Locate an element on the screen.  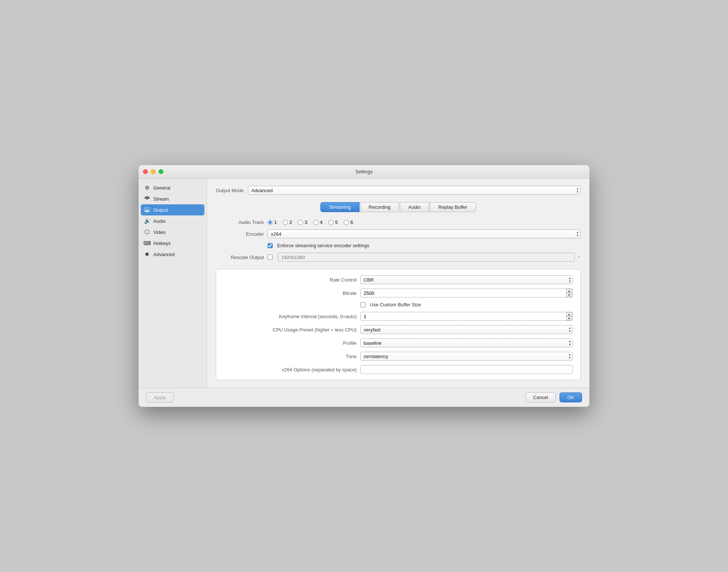
footer-right: Cancel OK is located at coordinates (554, 398).